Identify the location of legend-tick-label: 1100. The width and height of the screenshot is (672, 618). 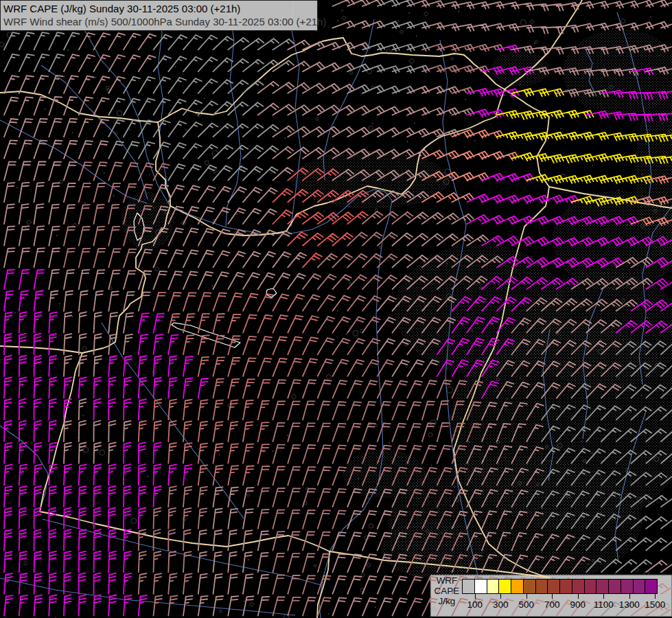
(604, 604).